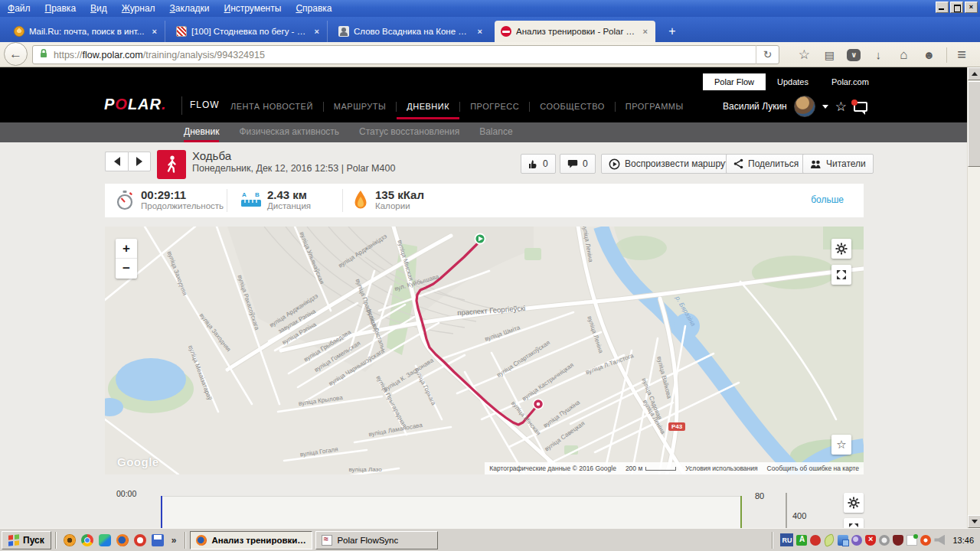  Describe the element at coordinates (116, 161) in the screenshot. I see `previous-session-button` at that location.